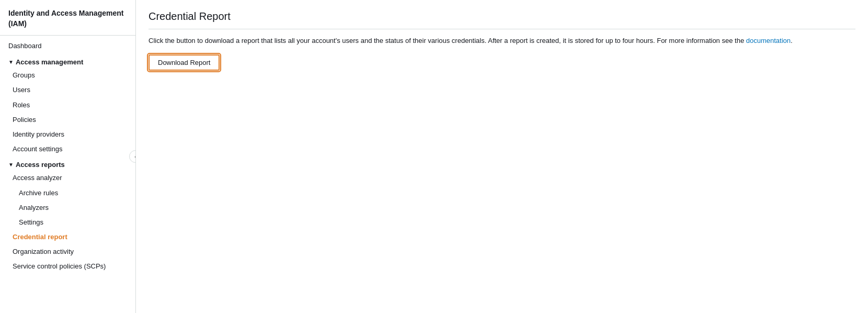 The image size is (868, 313). What do you see at coordinates (68, 149) in the screenshot?
I see `sidebar-item-account-settings: Account settings` at bounding box center [68, 149].